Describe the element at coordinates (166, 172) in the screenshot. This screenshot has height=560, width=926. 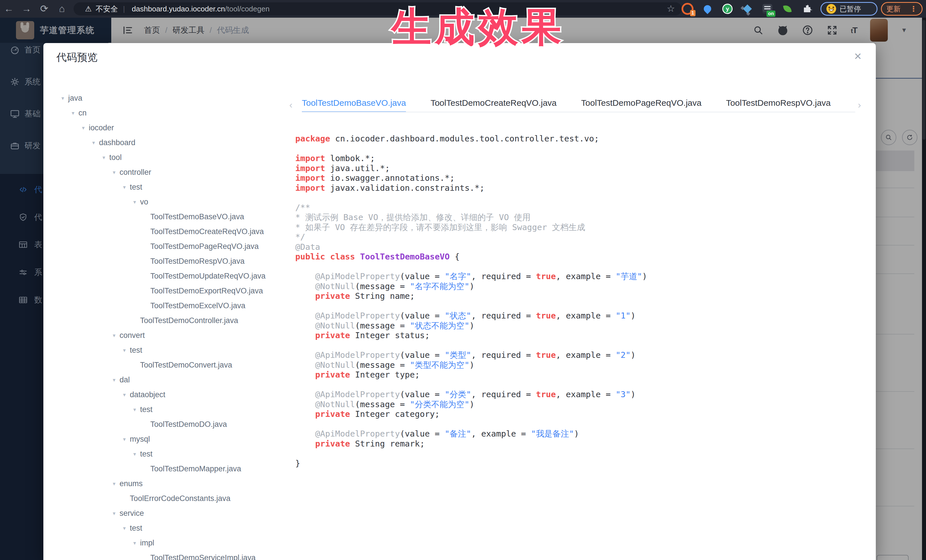
I see `tree-folder: ▾controller` at that location.